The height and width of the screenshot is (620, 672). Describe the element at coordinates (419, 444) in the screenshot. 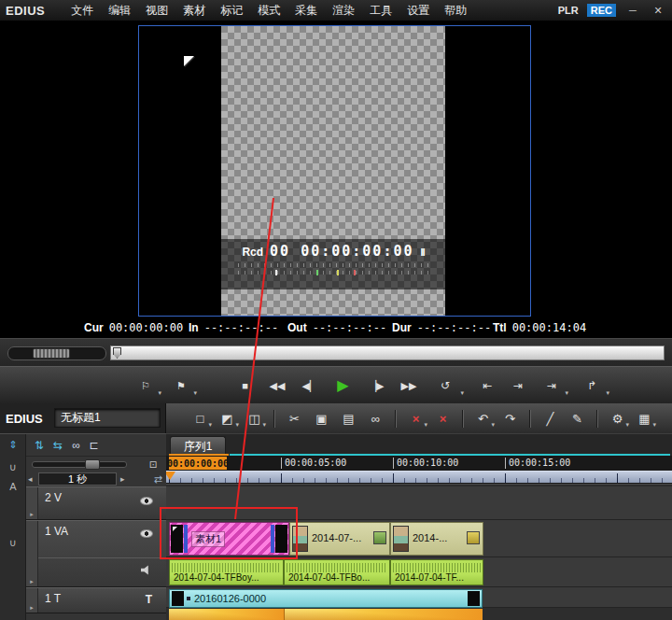

I see `sequence-tab-bar: 序列1` at that location.